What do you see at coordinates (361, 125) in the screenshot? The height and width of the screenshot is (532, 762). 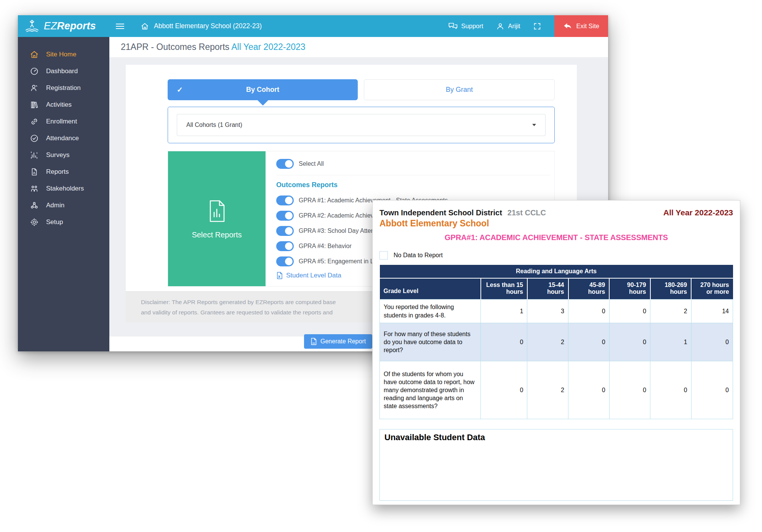 I see `cohort-select: All Cohorts (1 Grant)` at bounding box center [361, 125].